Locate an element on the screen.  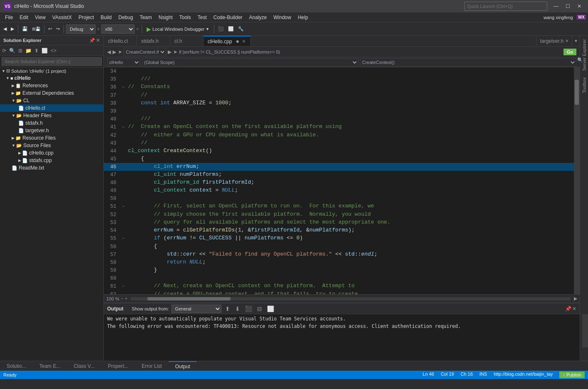
output-source-dropdown: General is located at coordinates (196, 309).